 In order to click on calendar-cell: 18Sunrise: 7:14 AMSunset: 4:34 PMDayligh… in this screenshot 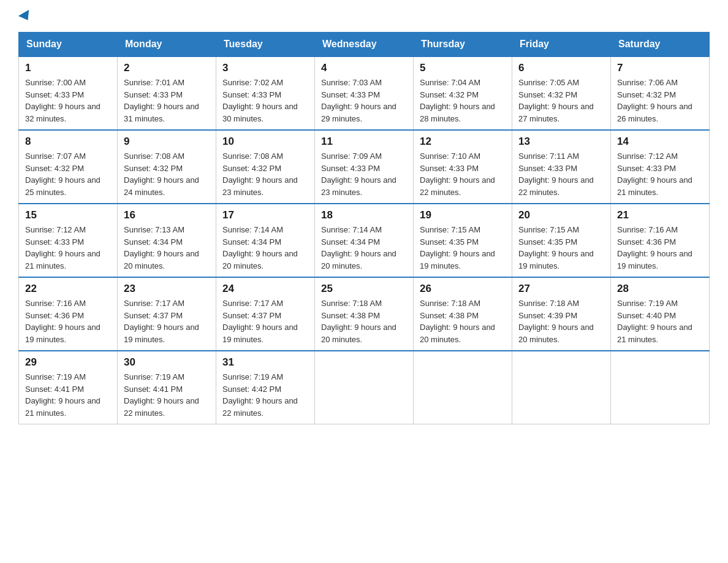, I will do `click(364, 240)`.